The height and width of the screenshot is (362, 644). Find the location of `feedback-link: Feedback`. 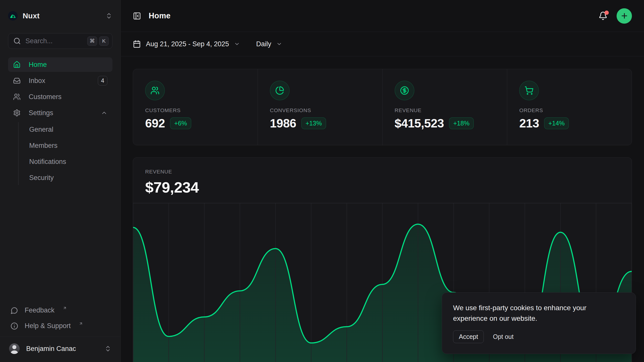

feedback-link: Feedback is located at coordinates (60, 310).